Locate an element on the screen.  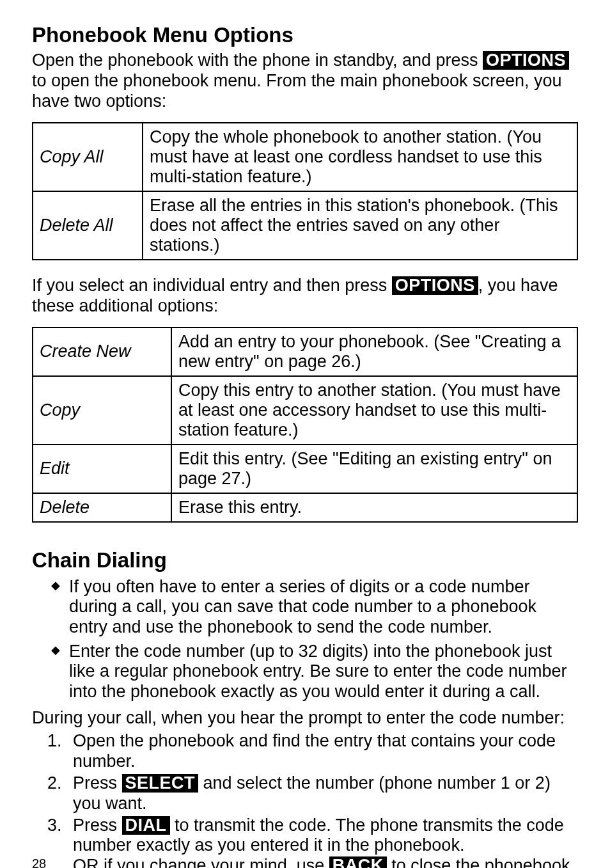
chain-dialing-bullets: If you often have to enter a series of d… is located at coordinates (305, 640).